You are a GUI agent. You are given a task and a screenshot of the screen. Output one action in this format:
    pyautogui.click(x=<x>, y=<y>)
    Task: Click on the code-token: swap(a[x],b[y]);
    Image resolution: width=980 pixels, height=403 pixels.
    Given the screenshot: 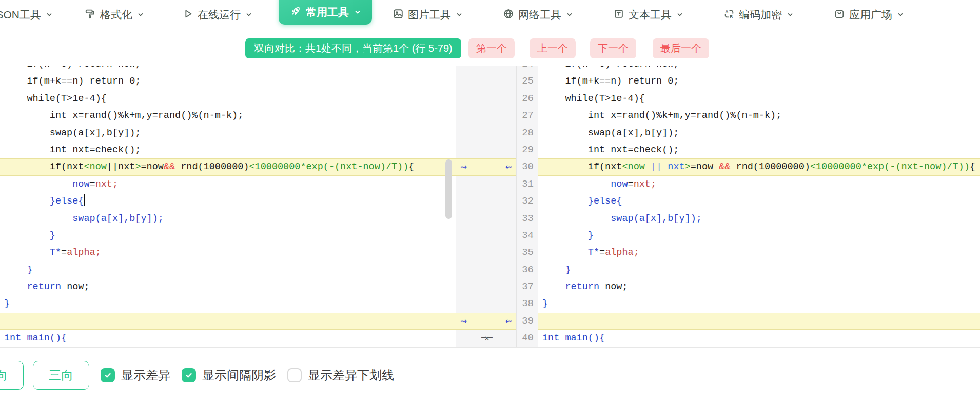 What is the action you would take?
    pyautogui.click(x=84, y=218)
    